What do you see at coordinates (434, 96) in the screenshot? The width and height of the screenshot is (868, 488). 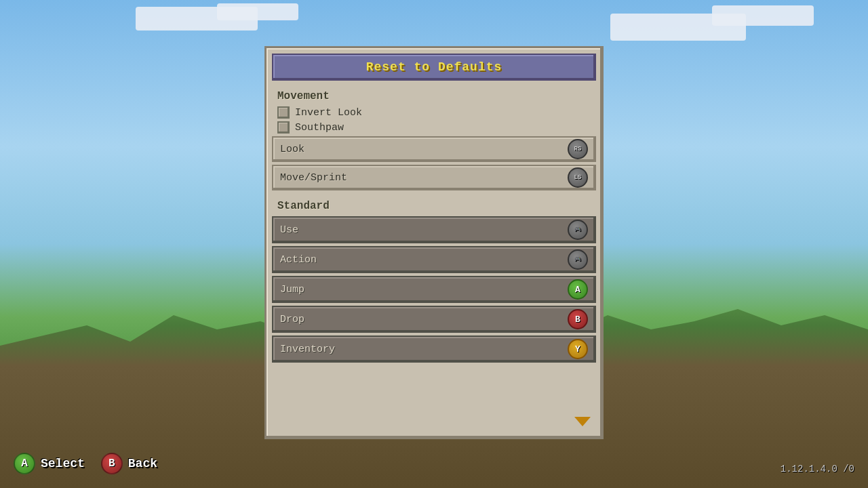 I see `movement-section-label: Movement` at bounding box center [434, 96].